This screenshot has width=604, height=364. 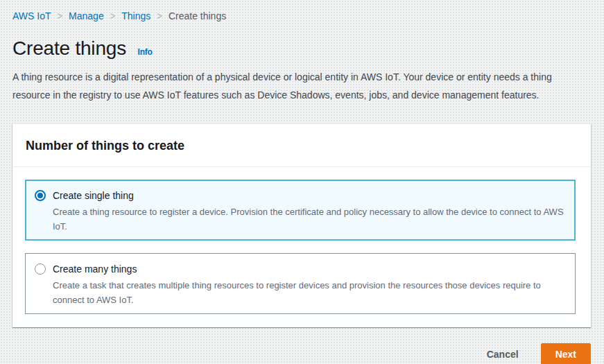 I want to click on panel-header: Number of things to create, so click(x=302, y=146).